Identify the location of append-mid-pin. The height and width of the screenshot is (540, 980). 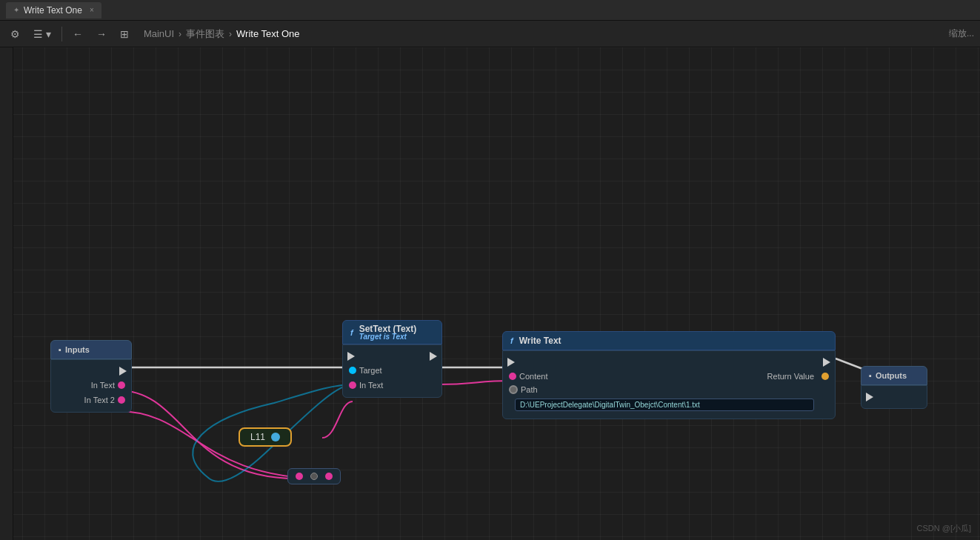
(314, 476).